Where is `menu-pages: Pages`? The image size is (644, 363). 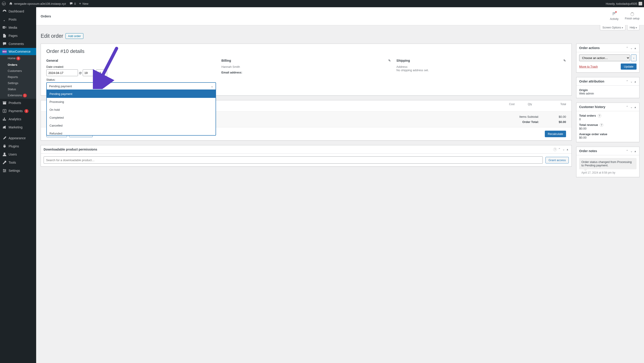 menu-pages: Pages is located at coordinates (18, 36).